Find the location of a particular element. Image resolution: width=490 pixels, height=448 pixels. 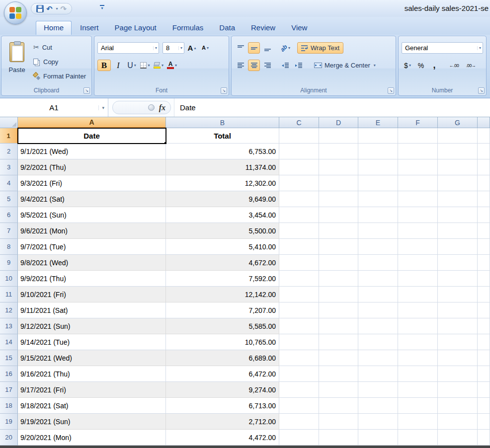

top-align-button is located at coordinates (241, 48).